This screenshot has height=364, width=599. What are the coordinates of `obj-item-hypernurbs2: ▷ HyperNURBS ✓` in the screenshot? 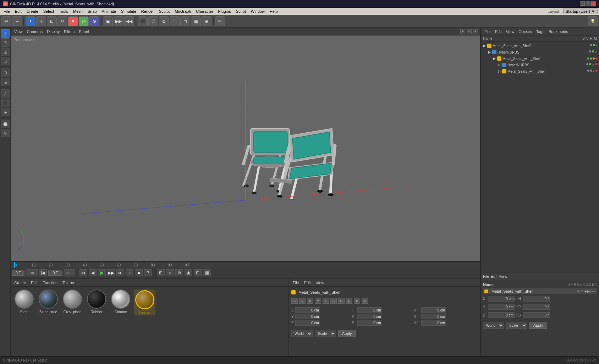 It's located at (540, 65).